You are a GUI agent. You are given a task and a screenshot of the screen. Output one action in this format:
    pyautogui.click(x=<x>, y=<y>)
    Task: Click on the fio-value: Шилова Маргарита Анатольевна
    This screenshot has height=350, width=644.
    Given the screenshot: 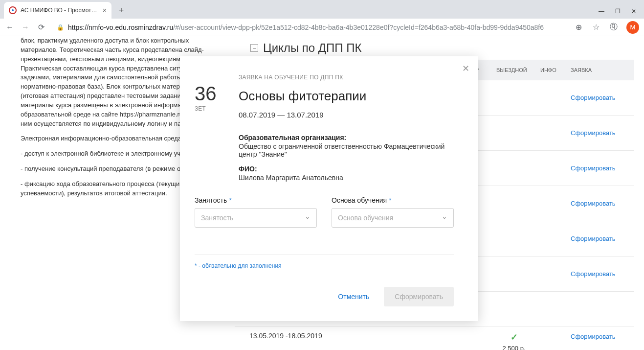 What is the action you would take?
    pyautogui.click(x=346, y=178)
    